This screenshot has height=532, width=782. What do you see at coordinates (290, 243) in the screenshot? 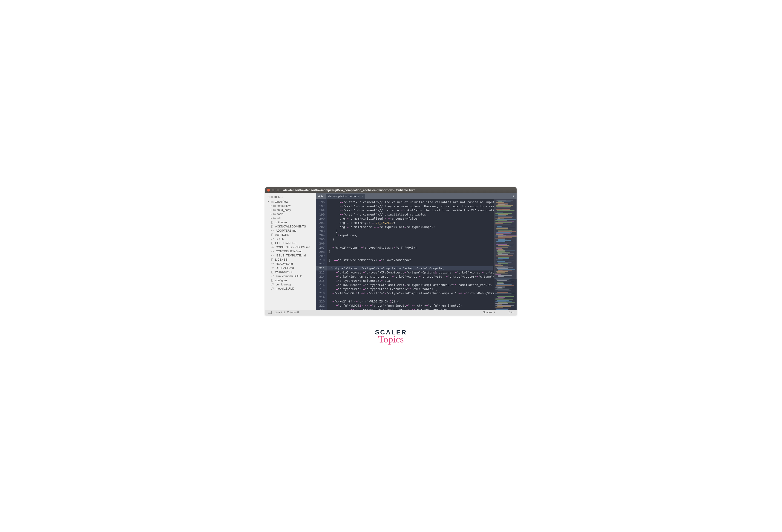
I see `sidebar-file: CODEOWNERS` at bounding box center [290, 243].